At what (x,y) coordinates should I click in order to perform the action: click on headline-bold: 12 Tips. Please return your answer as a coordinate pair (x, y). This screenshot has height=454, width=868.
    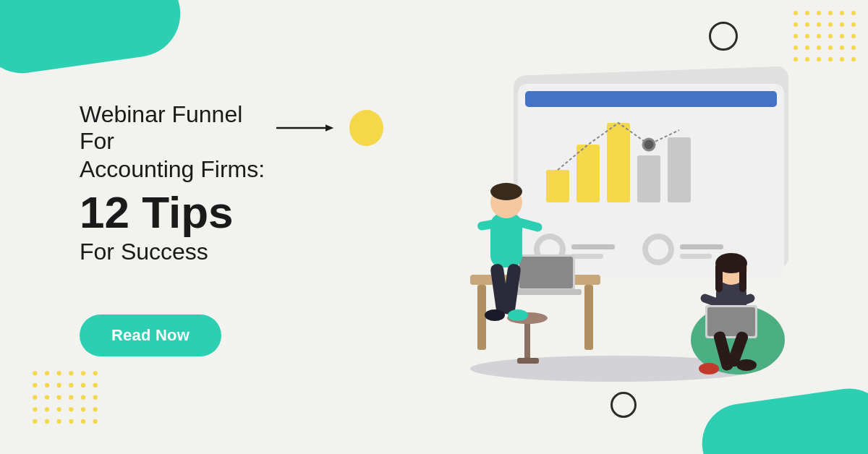
    Looking at the image, I should click on (231, 213).